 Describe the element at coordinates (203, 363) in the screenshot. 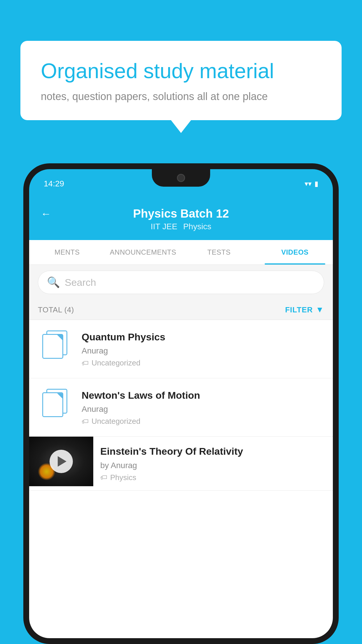

I see `video-tag-1: 🏷 Uncategorized` at that location.